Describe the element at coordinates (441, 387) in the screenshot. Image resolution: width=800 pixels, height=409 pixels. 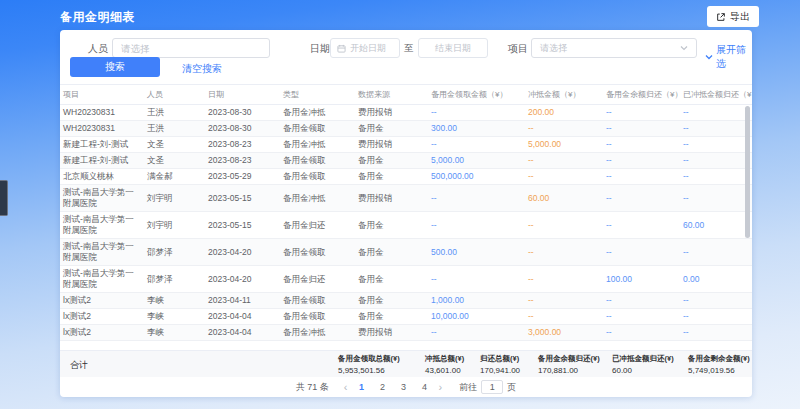
I see `next-page-button: ›` at that location.